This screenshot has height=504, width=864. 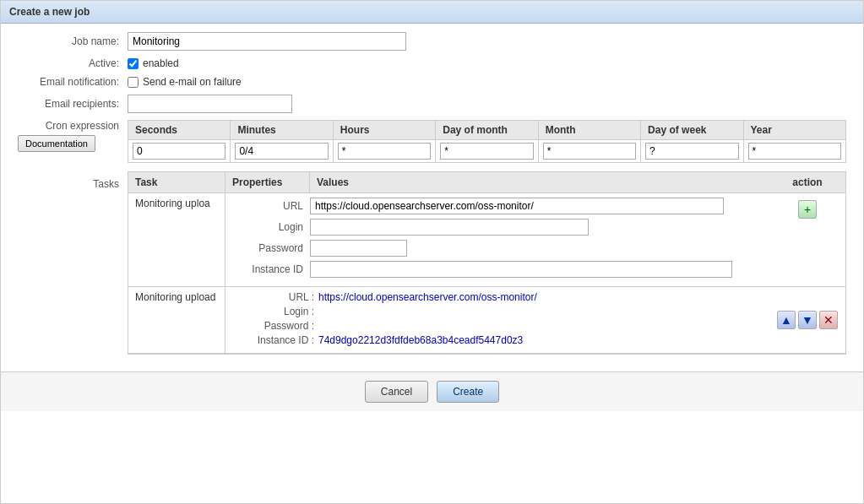 I want to click on tasks-header: Task Properties Values action, so click(x=486, y=182).